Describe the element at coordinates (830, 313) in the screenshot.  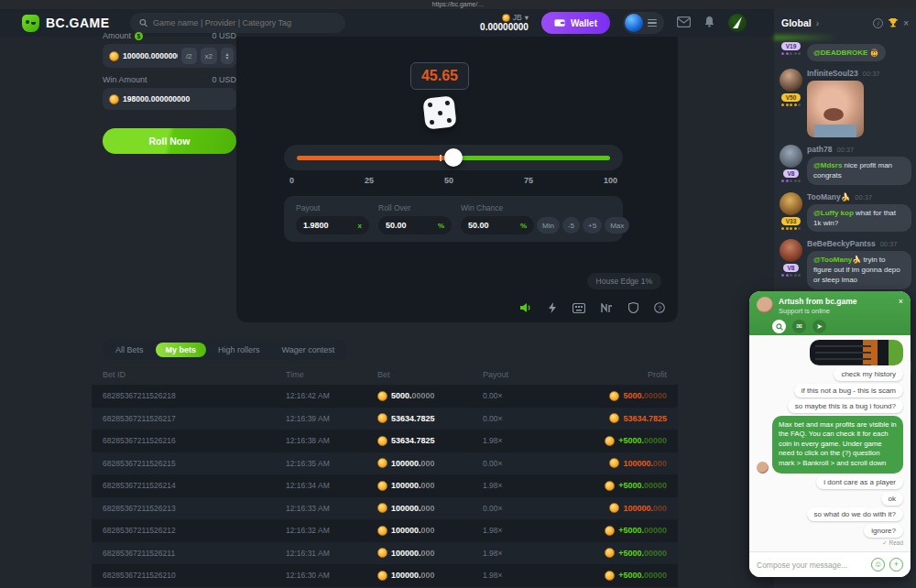
I see `support-header: Artush from bc.game Support is online × …` at that location.